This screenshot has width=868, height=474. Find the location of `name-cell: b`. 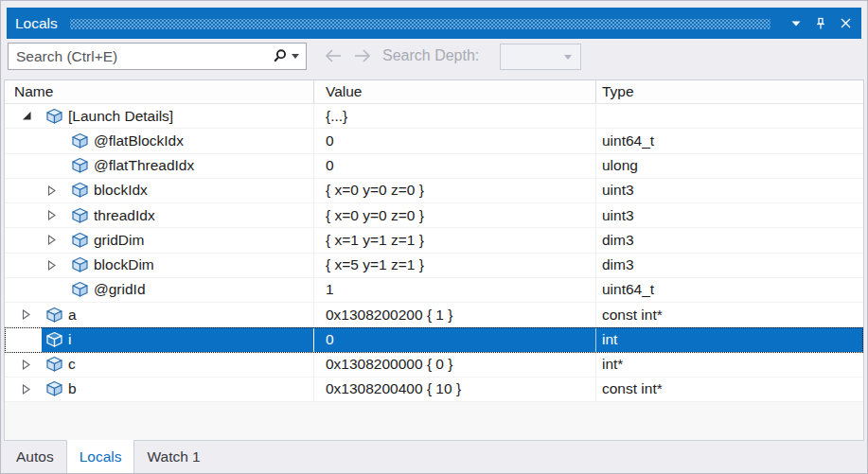

name-cell: b is located at coordinates (159, 390).